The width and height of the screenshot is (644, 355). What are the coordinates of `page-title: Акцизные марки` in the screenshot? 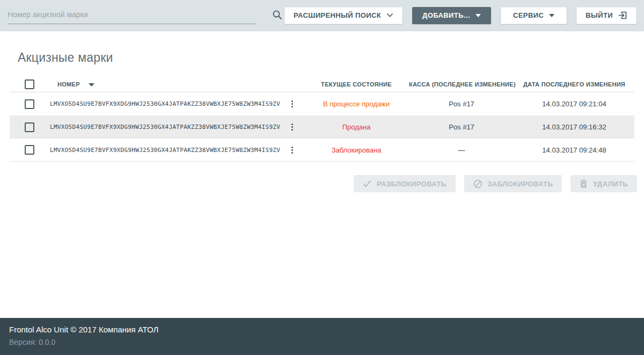 It's located at (331, 58).